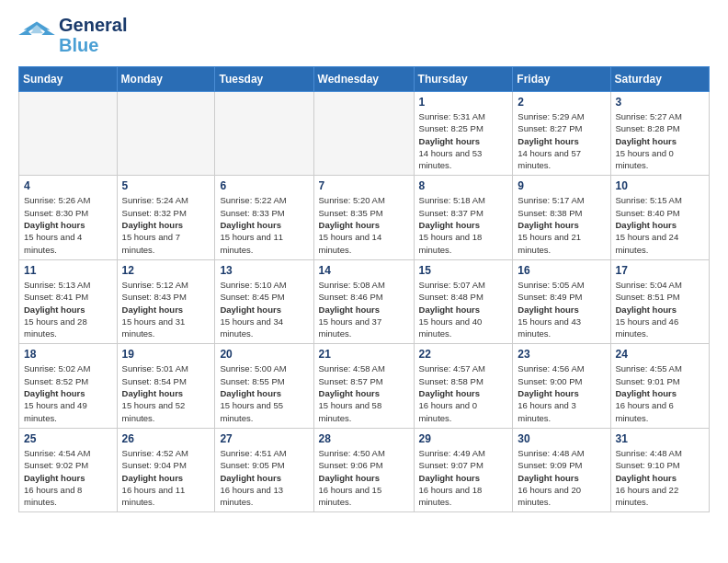 The width and height of the screenshot is (728, 563). I want to click on day-cell: 24Sunrise: 4:55 AMSunset: 9:01 PMDayligh…, so click(660, 386).